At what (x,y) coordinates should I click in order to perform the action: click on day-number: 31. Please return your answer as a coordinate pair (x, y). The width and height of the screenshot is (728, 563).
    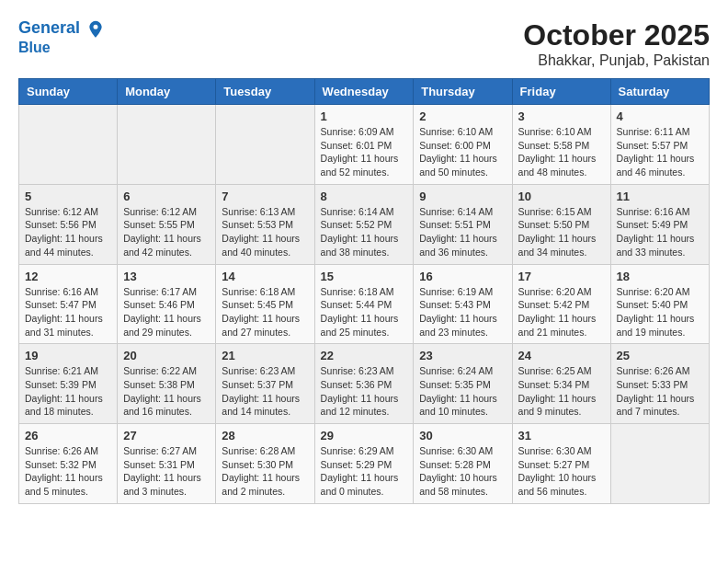
    Looking at the image, I should click on (562, 436).